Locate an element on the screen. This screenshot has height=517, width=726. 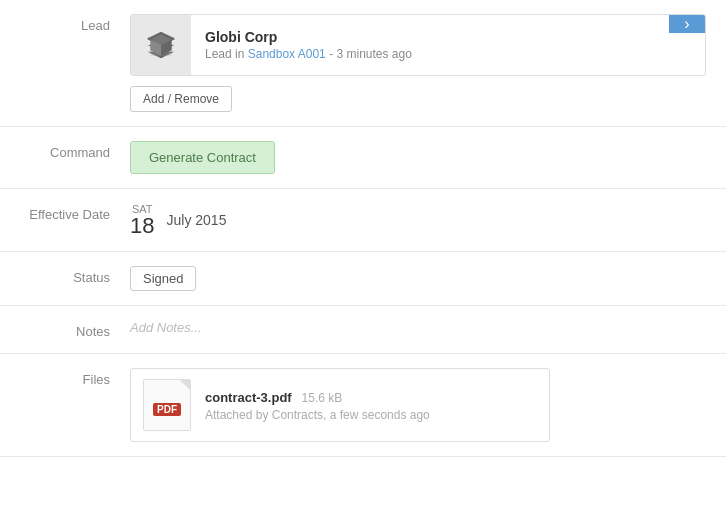
file-info: contract-3.pdf 15.6 kB Attached by Contr… is located at coordinates (318, 406).